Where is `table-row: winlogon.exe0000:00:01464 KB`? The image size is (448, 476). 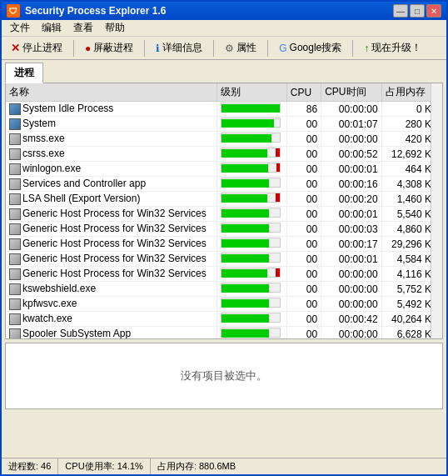 table-row: winlogon.exe0000:00:01464 KB is located at coordinates (224, 169).